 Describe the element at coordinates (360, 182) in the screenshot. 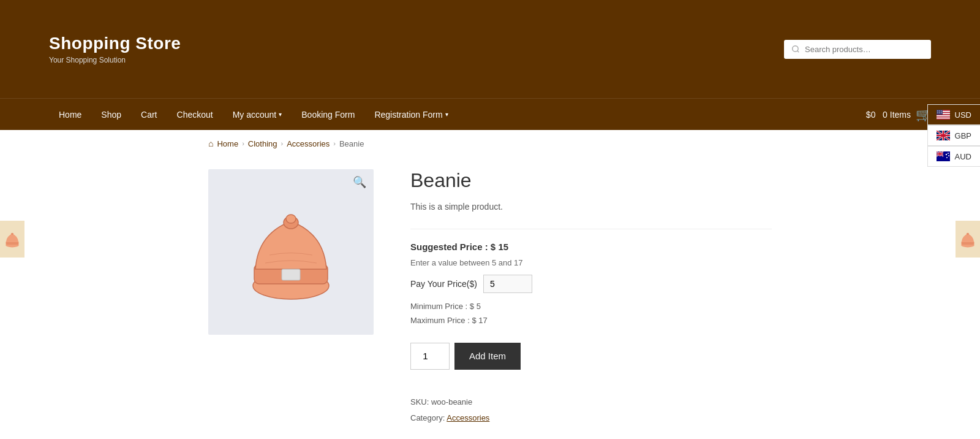

I see `zoom-icon: 🔍` at that location.